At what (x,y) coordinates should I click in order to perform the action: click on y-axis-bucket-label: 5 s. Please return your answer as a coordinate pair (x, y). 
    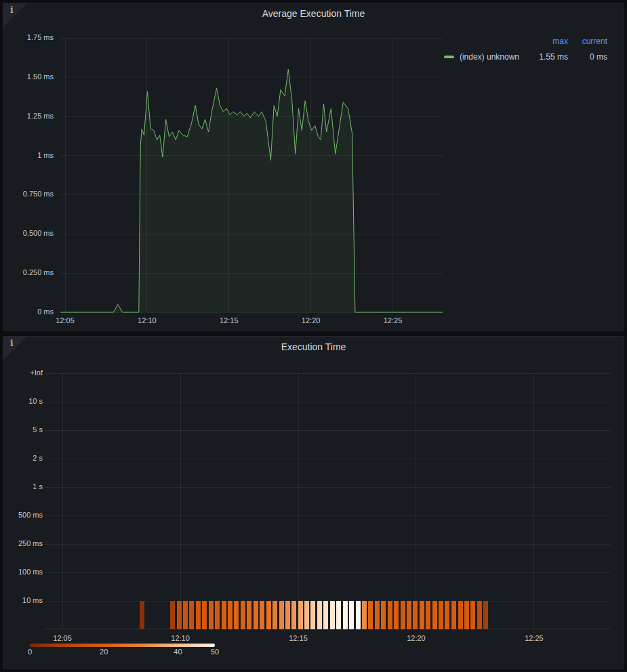
    Looking at the image, I should click on (25, 429).